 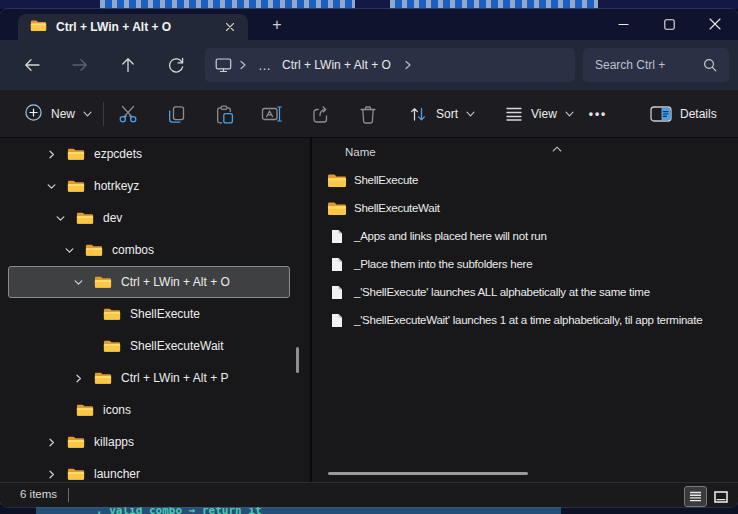 What do you see at coordinates (525, 180) in the screenshot?
I see `file-row-shellexecute: ShellExecute` at bounding box center [525, 180].